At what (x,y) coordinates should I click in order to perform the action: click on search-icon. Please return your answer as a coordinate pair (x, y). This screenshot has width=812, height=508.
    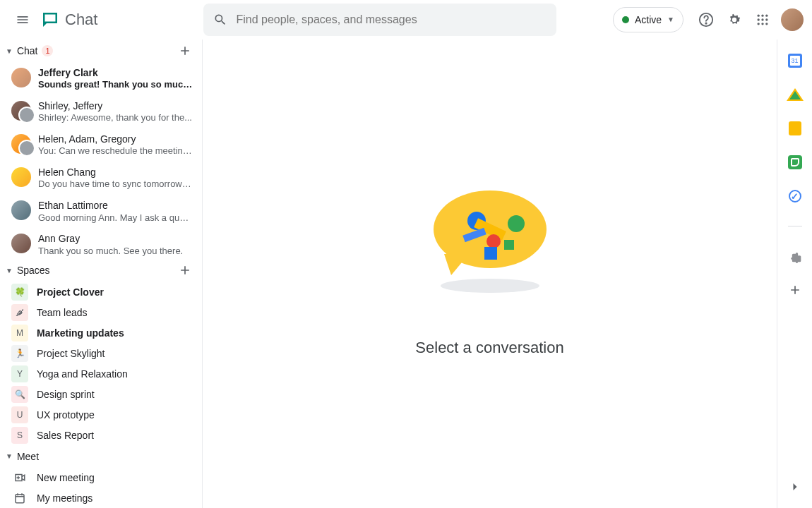
    Looking at the image, I should click on (220, 20).